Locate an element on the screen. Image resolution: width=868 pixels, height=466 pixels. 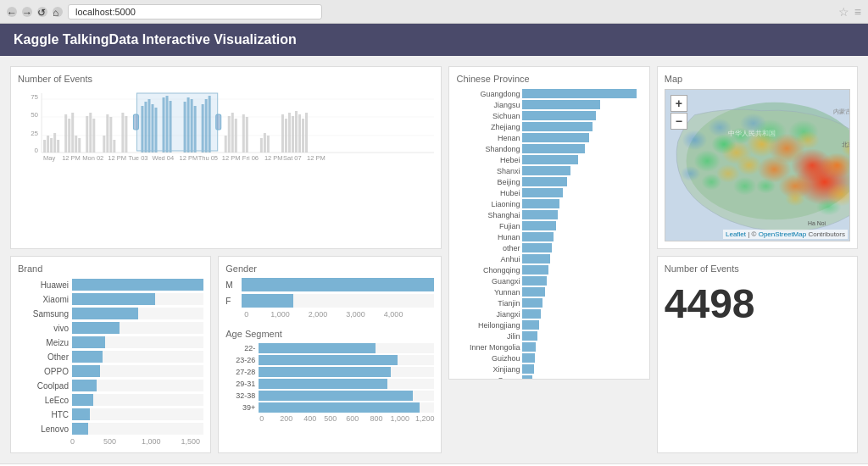
gender-section: Gender M F 01,0002,0003,0004,000 is located at coordinates (330, 291).